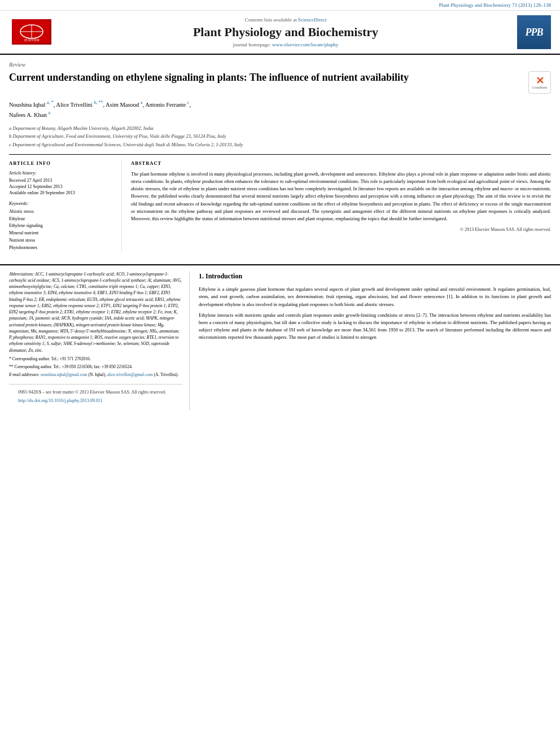 The width and height of the screenshot is (560, 747). What do you see at coordinates (280, 64) in the screenshot?
I see `section-label: Review` at bounding box center [280, 64].